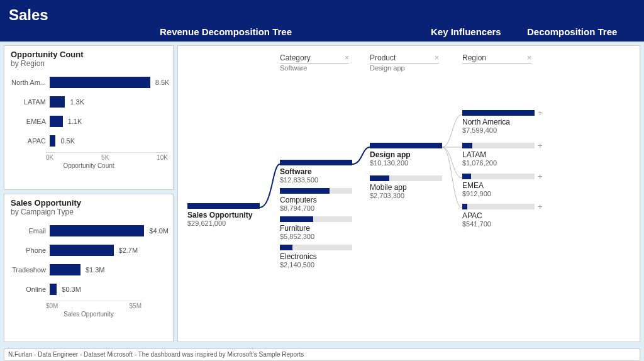  Describe the element at coordinates (74, 121) in the screenshot. I see `bar-value: 1.1K` at that location.